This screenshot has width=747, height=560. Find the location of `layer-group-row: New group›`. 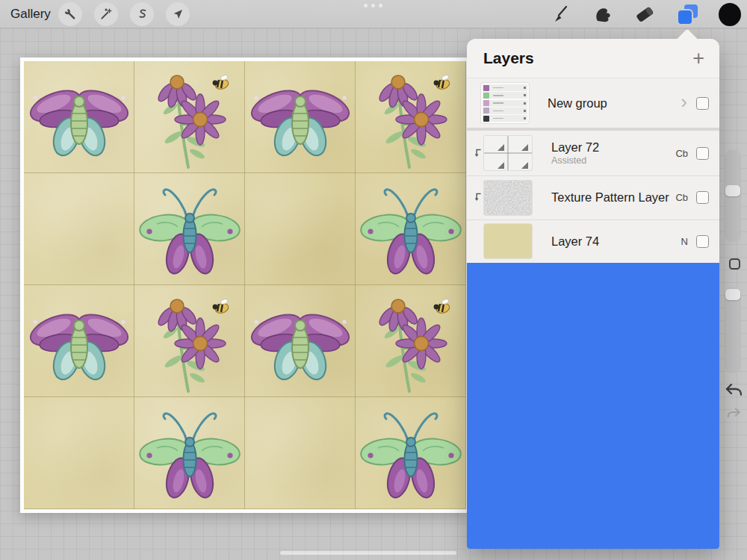

layer-group-row: New group› is located at coordinates (593, 103).